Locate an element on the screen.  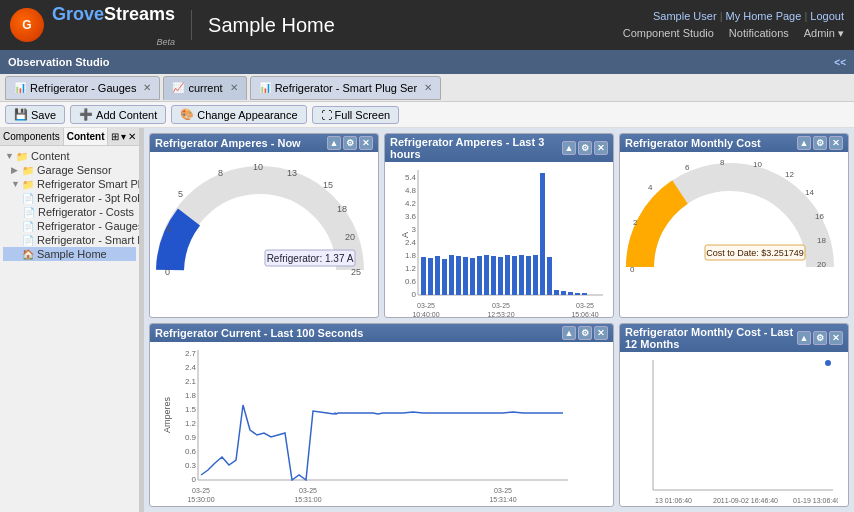
svg-text: 10 is located at coordinates (258, 167).